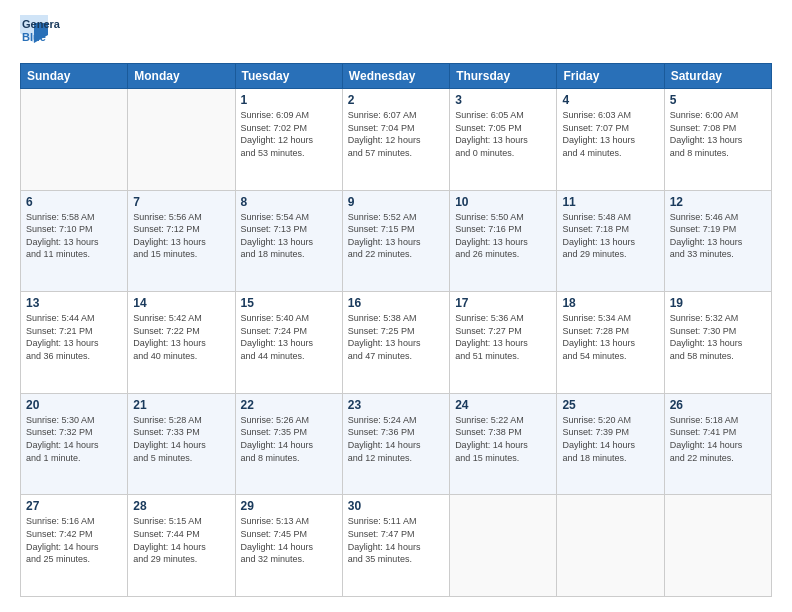  Describe the element at coordinates (289, 337) in the screenshot. I see `day-info: Sunrise: 5:40 AM Sunset: 7:24 PM Dayligh…` at that location.